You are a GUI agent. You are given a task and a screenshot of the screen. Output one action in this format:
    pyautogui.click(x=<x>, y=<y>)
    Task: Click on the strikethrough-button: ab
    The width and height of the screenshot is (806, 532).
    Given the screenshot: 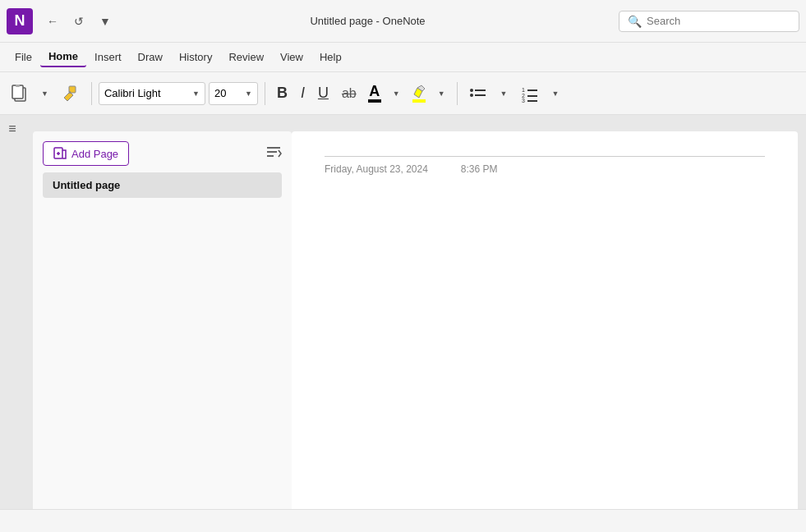 What is the action you would take?
    pyautogui.click(x=349, y=94)
    